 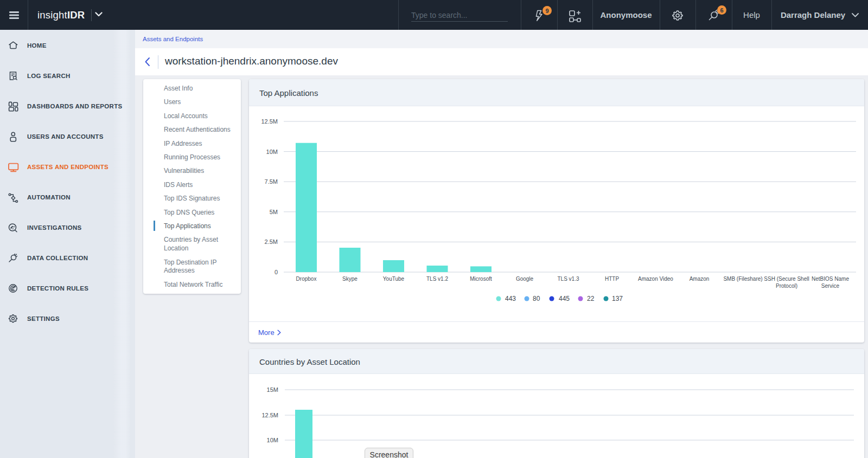 What do you see at coordinates (350, 279) in the screenshot?
I see `svg-text: Skype` at bounding box center [350, 279].